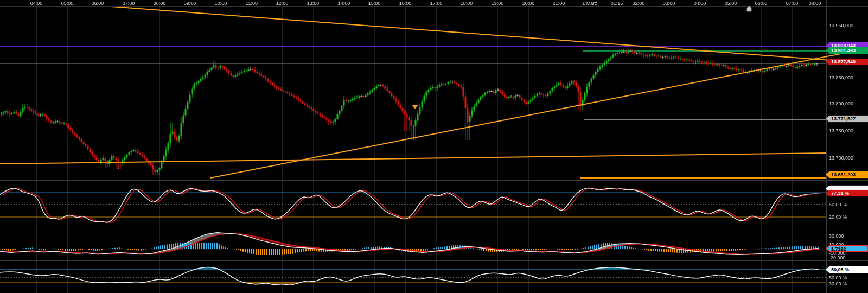 The image size is (868, 293). I want to click on time-tick-12: 16:00, so click(406, 3).